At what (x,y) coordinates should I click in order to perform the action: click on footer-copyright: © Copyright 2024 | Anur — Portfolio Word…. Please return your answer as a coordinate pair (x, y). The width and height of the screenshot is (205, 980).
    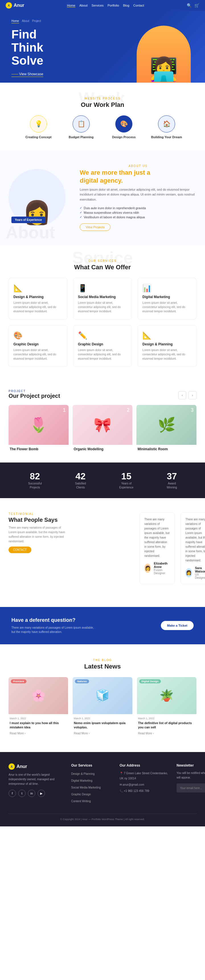
    Looking at the image, I should click on (102, 819).